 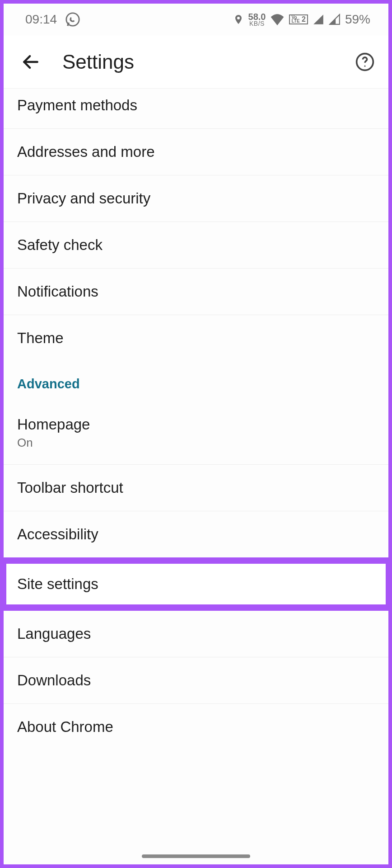 What do you see at coordinates (196, 199) in the screenshot?
I see `item-privacy: Privacy and security` at bounding box center [196, 199].